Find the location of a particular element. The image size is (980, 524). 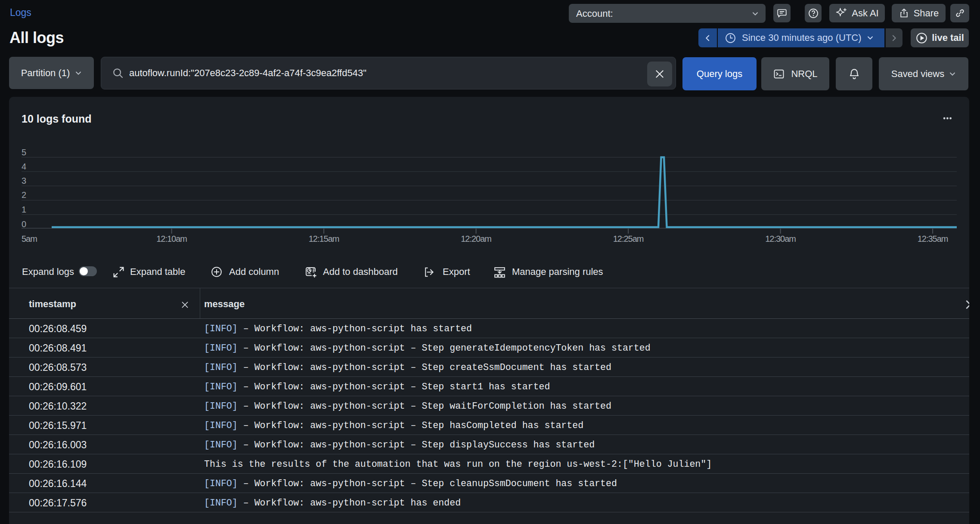

svg-text: 12:15am is located at coordinates (324, 239).